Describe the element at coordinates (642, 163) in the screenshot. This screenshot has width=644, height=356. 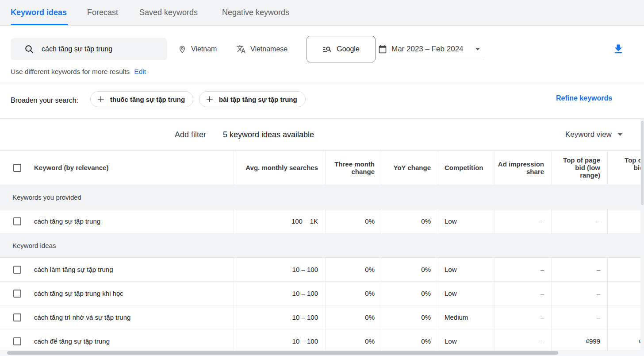
I see `vertical-scrollbar-thumb` at that location.